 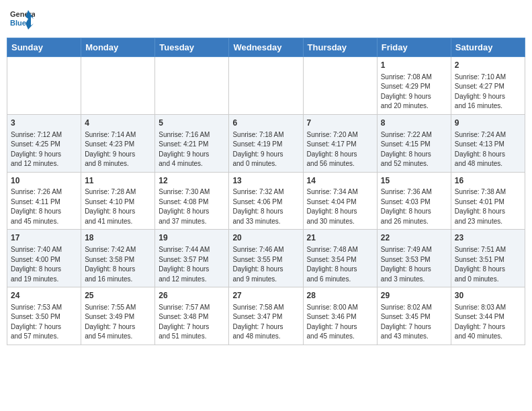 I want to click on day-number: 26, so click(x=192, y=295).